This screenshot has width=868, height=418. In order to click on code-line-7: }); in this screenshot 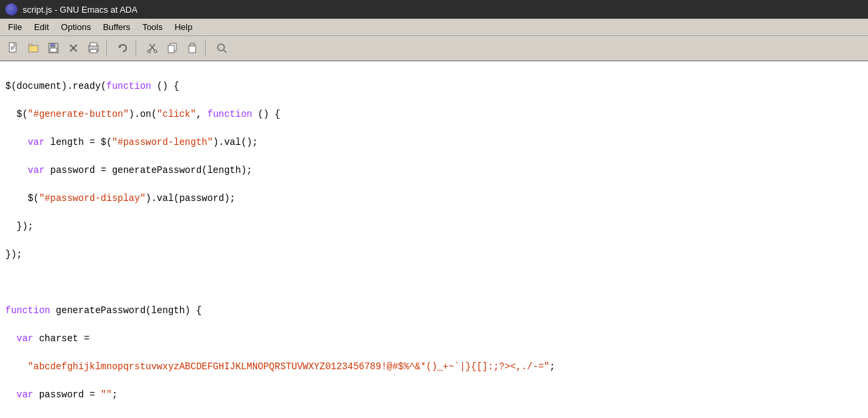, I will do `click(434, 255)`.